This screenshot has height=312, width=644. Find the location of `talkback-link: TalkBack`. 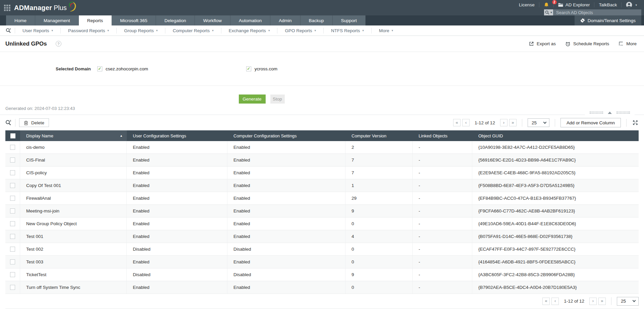

talkback-link: TalkBack is located at coordinates (608, 5).